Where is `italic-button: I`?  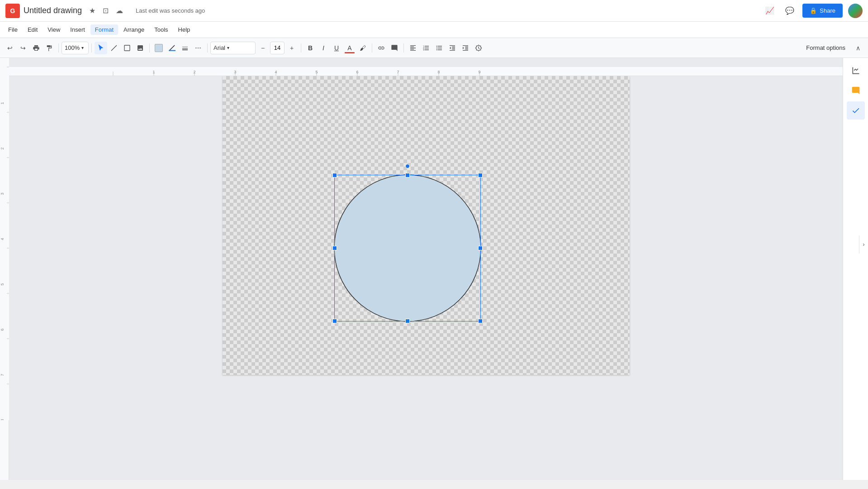 italic-button: I is located at coordinates (323, 48).